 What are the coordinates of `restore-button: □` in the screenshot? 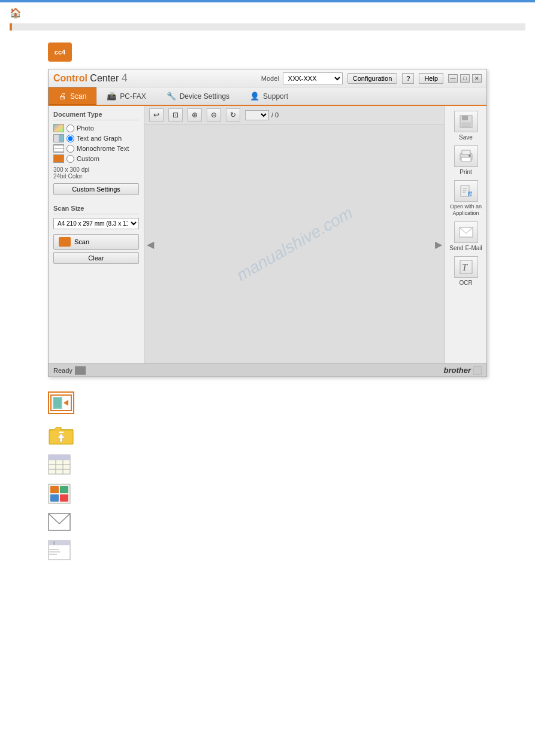 It's located at (465, 78).